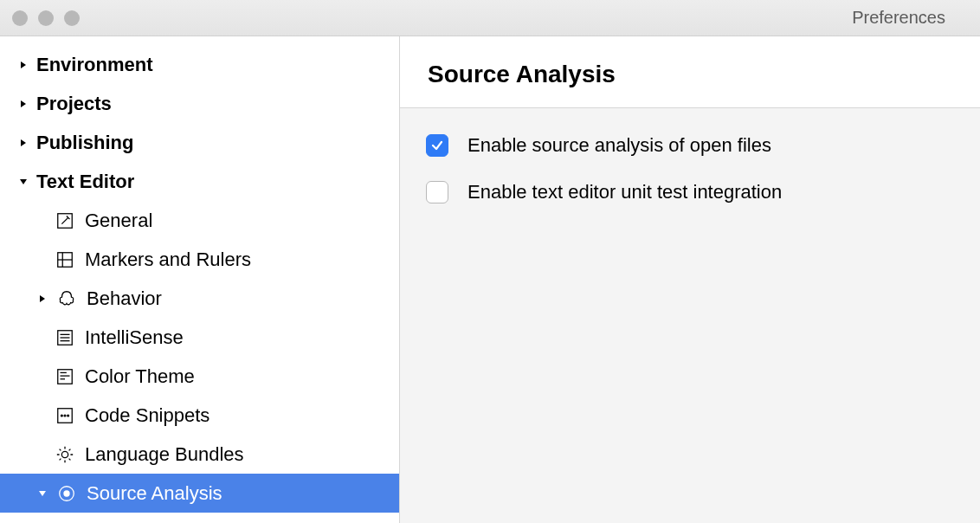 This screenshot has width=980, height=523. What do you see at coordinates (899, 17) in the screenshot?
I see `window-title: Preferences` at bounding box center [899, 17].